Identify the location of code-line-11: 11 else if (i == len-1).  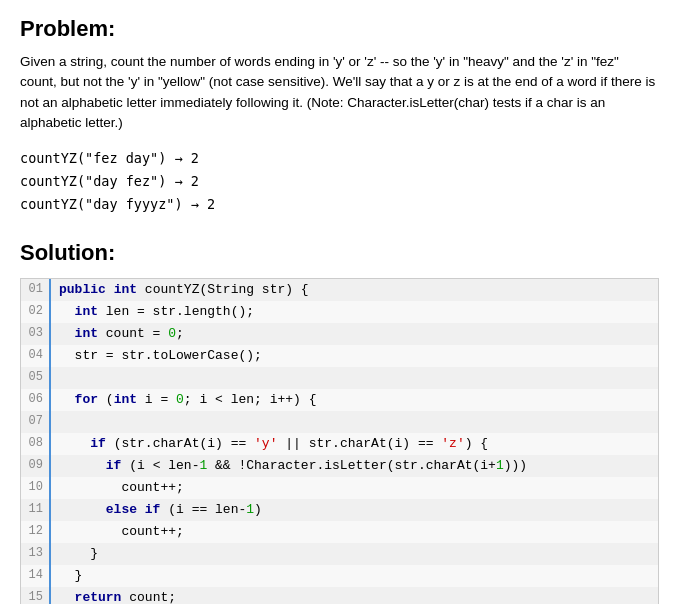
(340, 510).